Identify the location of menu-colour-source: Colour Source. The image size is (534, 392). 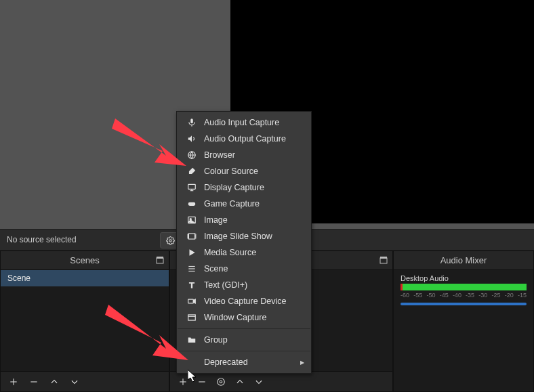
(244, 171).